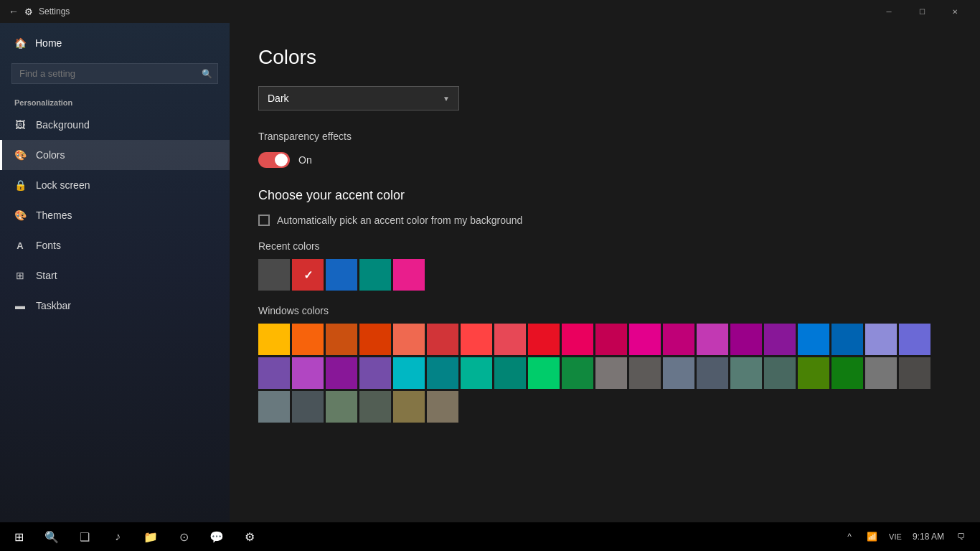 This screenshot has width=980, height=551. I want to click on sidebar-item-colors-label: Colors, so click(50, 155).